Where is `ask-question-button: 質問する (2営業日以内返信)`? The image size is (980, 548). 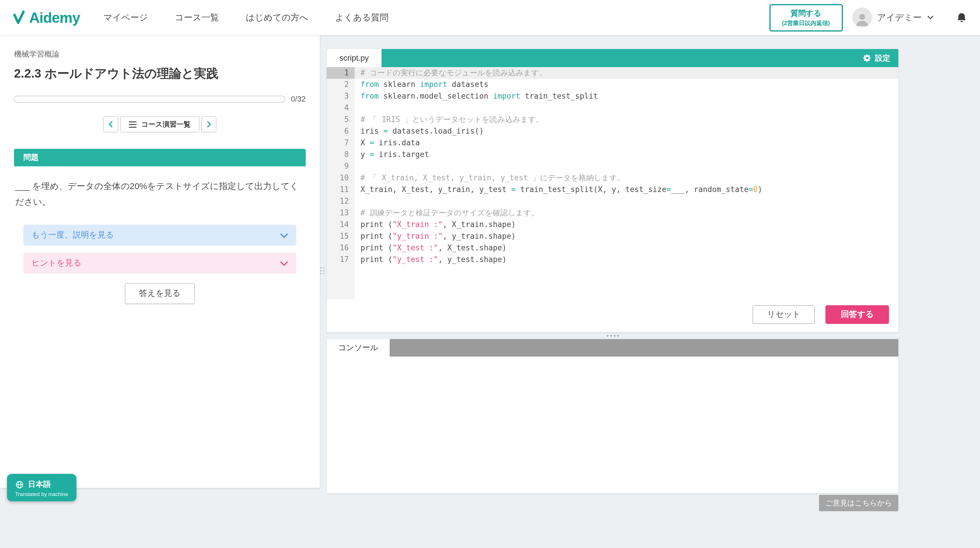
ask-question-button: 質問する (2営業日以内返信) is located at coordinates (806, 18).